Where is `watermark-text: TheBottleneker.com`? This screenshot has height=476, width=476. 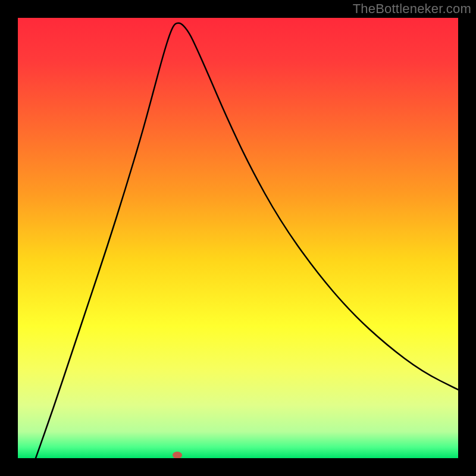 watermark-text: TheBottleneker.com is located at coordinates (412, 9).